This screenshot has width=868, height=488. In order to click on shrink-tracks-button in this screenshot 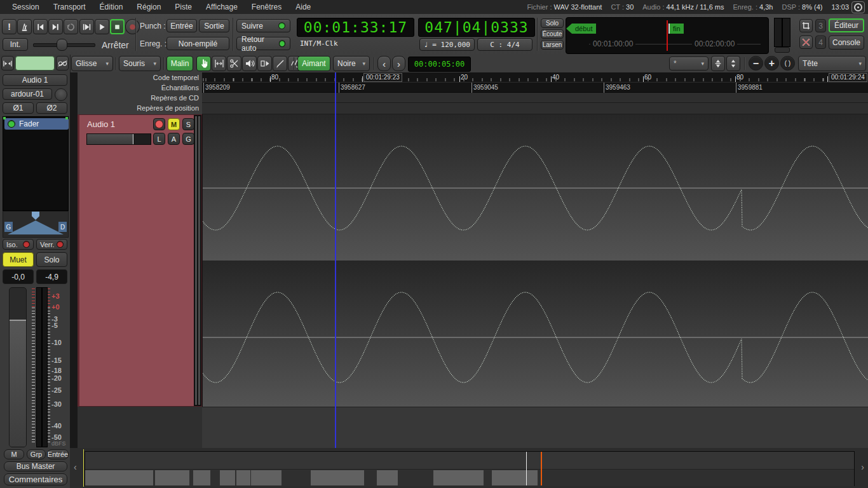, I will do `click(718, 64)`.